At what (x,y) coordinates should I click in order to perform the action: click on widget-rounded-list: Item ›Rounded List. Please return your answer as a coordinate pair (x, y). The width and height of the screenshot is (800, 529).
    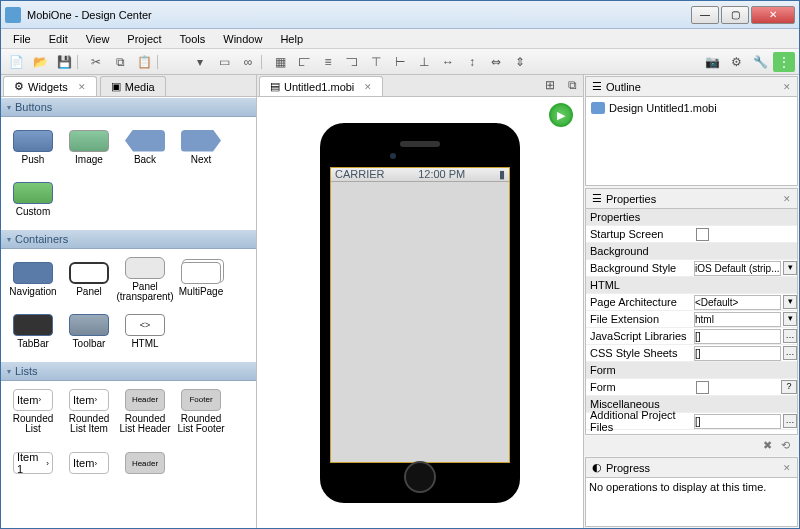
    Looking at the image, I should click on (33, 411).